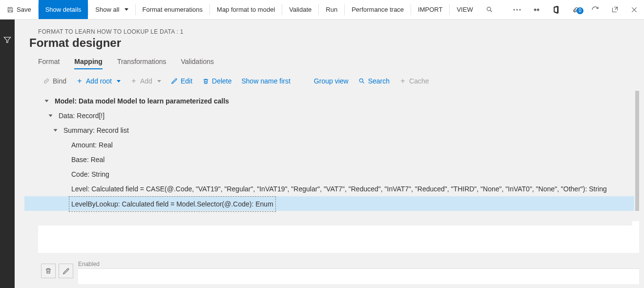 Image resolution: width=644 pixels, height=288 pixels. I want to click on tree-scrollbar, so click(637, 151).